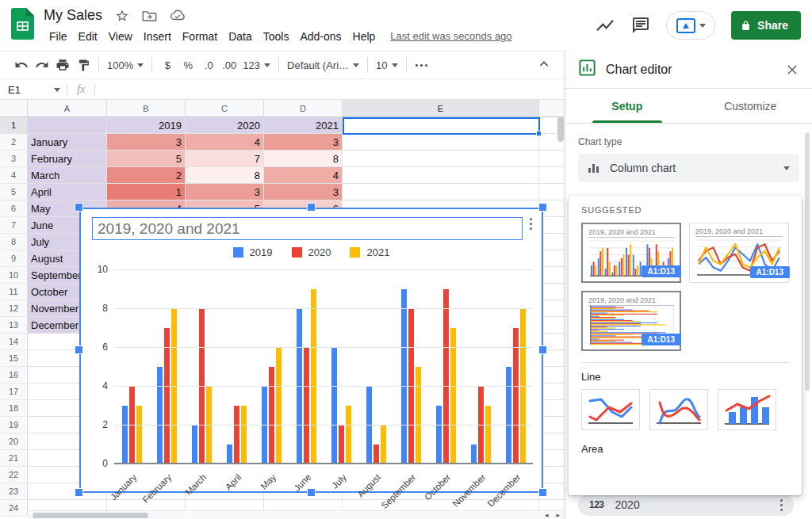 This screenshot has height=519, width=812. Describe the element at coordinates (807, 261) in the screenshot. I see `panel-scrollbar` at that location.